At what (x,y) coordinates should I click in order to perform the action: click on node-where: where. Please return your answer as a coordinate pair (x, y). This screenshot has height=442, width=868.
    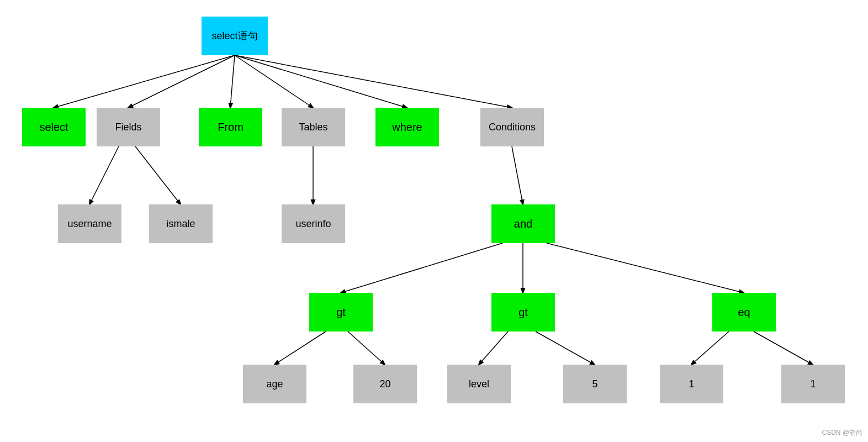
    Looking at the image, I should click on (407, 127).